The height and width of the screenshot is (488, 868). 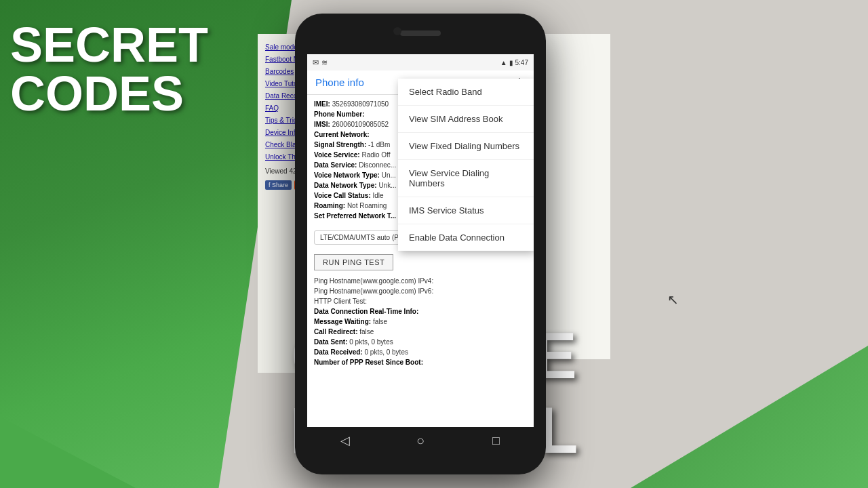 I want to click on menu-item-enable-data-connection: Enable Data Connection, so click(x=466, y=237).